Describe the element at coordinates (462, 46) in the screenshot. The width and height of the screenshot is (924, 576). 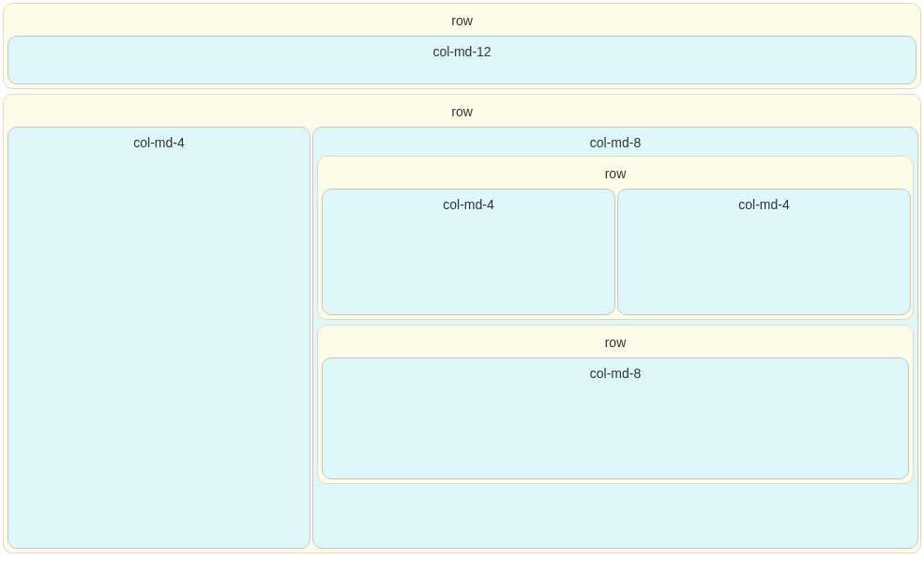
I see `row-1: row col-md-12` at that location.